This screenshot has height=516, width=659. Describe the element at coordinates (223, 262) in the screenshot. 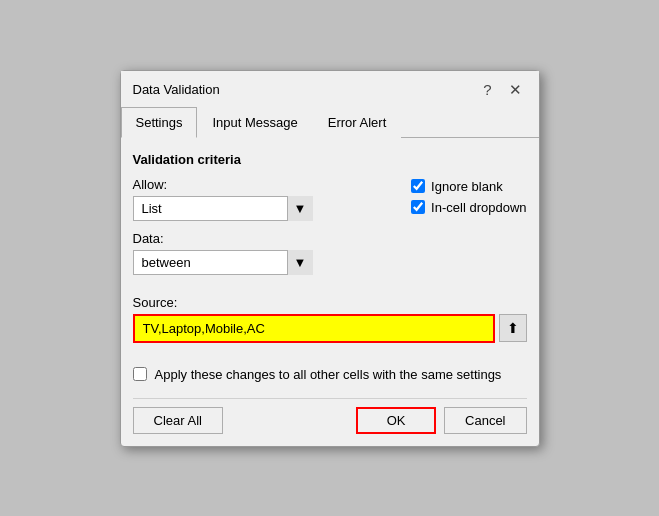

I see `data-select-wrapper: between not between equal to not equal t…` at that location.